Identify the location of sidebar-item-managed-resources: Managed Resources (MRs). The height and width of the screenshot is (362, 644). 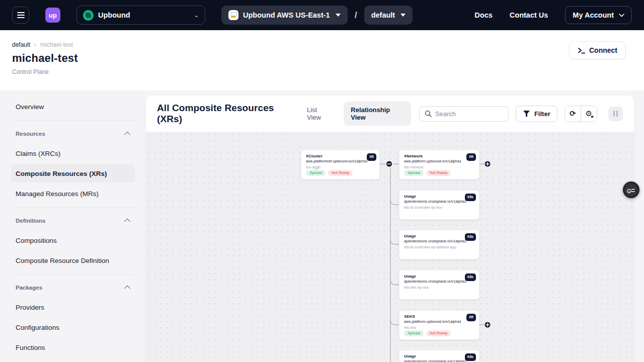
(73, 194).